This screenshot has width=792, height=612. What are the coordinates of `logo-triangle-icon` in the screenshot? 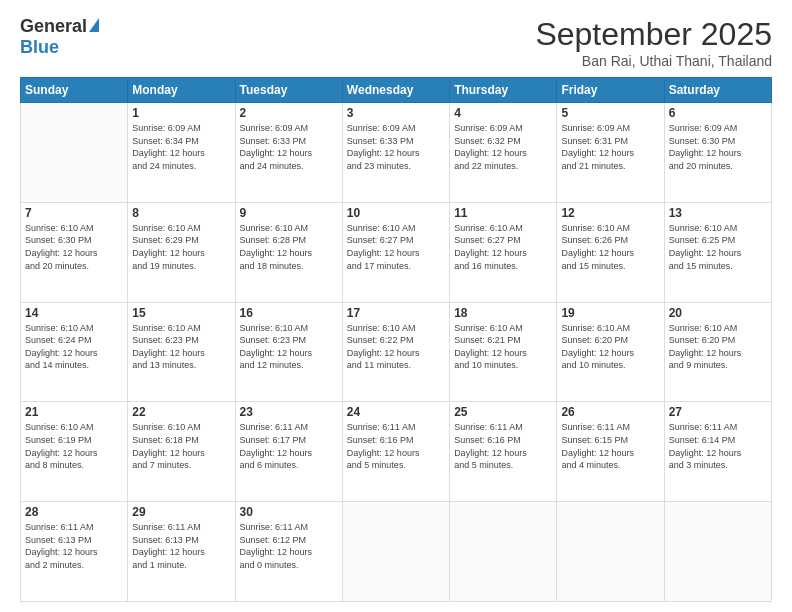 It's located at (94, 25).